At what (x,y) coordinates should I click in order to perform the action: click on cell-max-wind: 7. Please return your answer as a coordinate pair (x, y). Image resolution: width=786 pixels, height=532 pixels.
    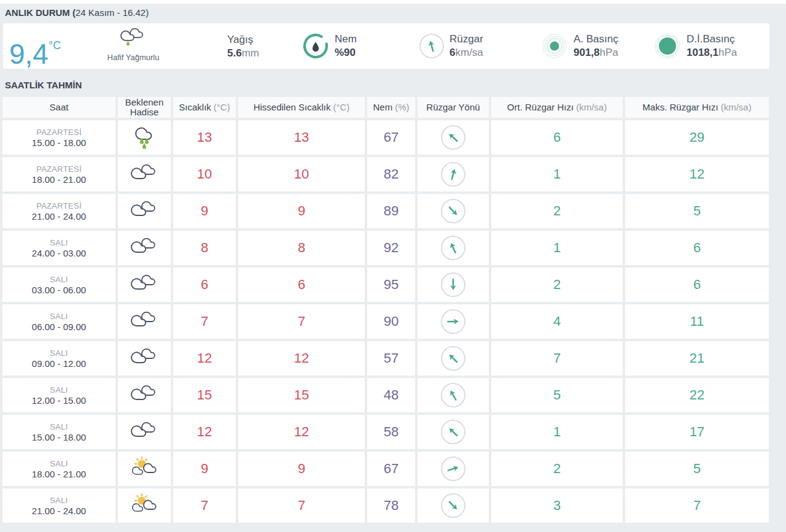
    Looking at the image, I should click on (697, 506).